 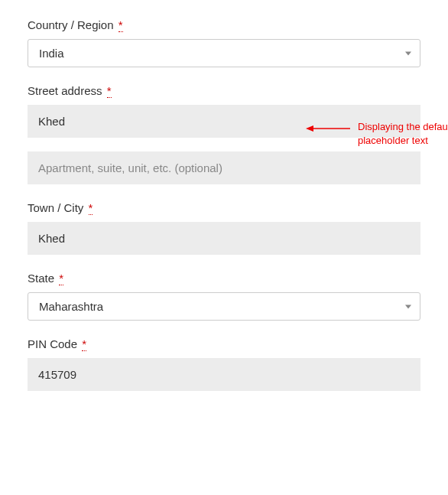 What do you see at coordinates (41, 278) in the screenshot?
I see `state-label-text: State` at bounding box center [41, 278].